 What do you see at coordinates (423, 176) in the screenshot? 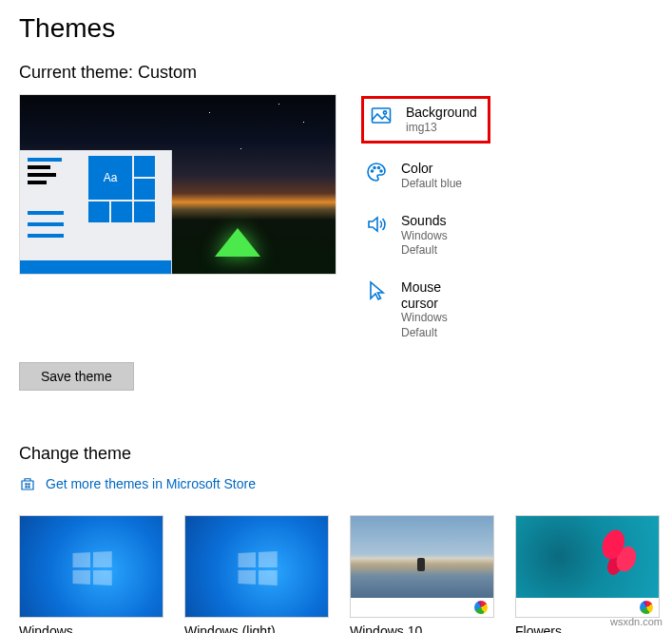
I see `setting-color: Color Default blue` at bounding box center [423, 176].